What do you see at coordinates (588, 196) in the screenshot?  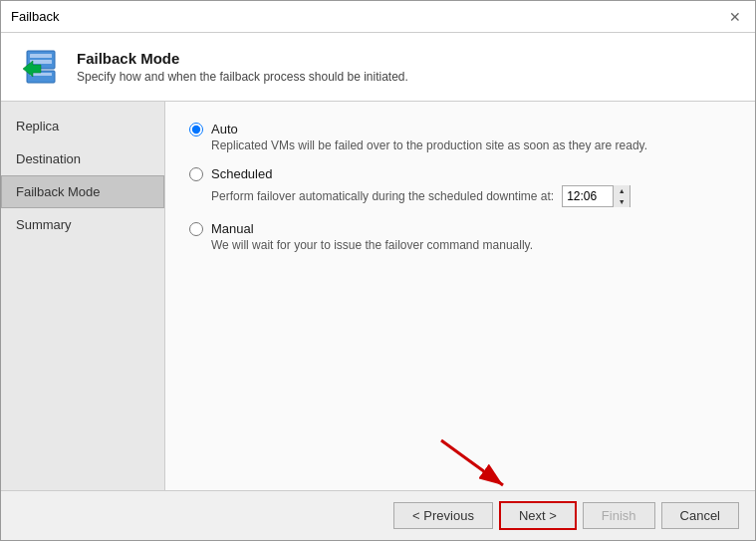 I see `time-input` at bounding box center [588, 196].